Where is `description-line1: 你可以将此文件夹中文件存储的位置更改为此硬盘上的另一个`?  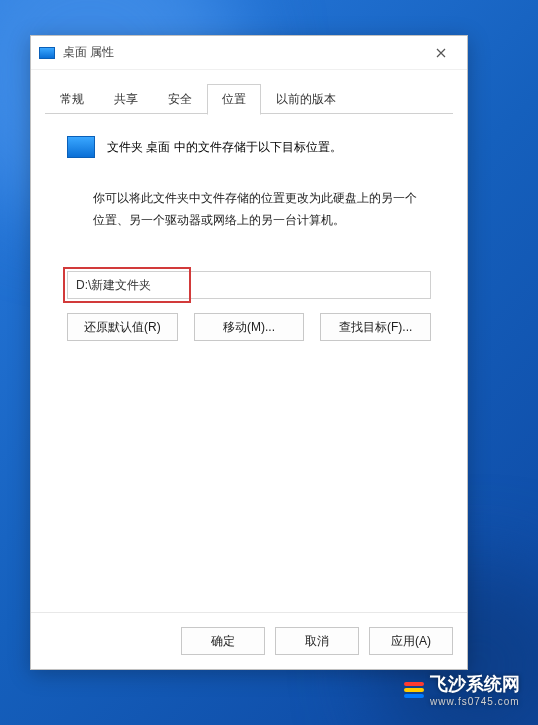
description-line1: 你可以将此文件夹中文件存储的位置更改为此硬盘上的另一个 is located at coordinates (255, 198).